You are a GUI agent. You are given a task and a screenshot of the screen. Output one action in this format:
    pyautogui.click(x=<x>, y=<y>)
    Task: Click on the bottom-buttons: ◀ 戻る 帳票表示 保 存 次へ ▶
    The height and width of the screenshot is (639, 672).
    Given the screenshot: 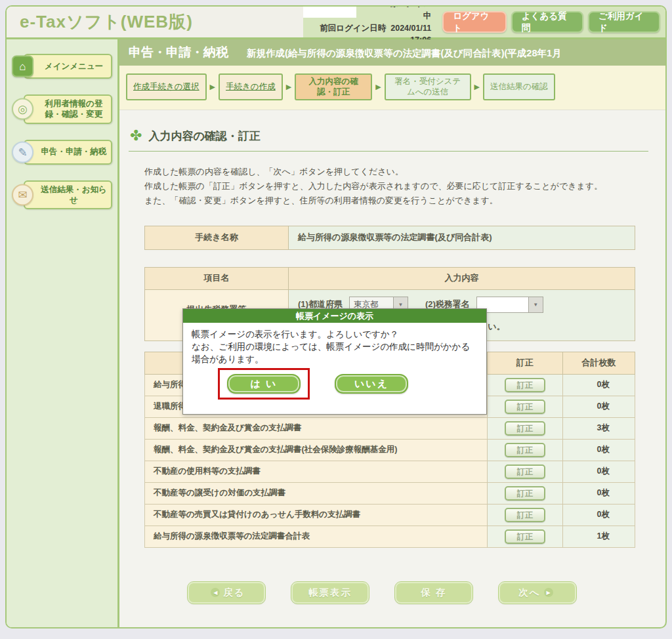 What is the action you would take?
    pyautogui.click(x=418, y=593)
    